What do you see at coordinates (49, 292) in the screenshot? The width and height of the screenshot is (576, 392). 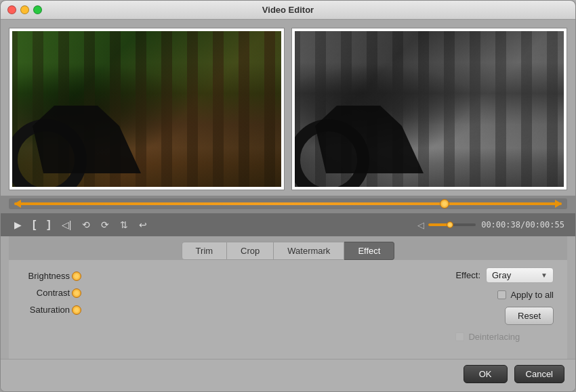 I see `sliders-section: Brightness Contrast` at bounding box center [49, 292].